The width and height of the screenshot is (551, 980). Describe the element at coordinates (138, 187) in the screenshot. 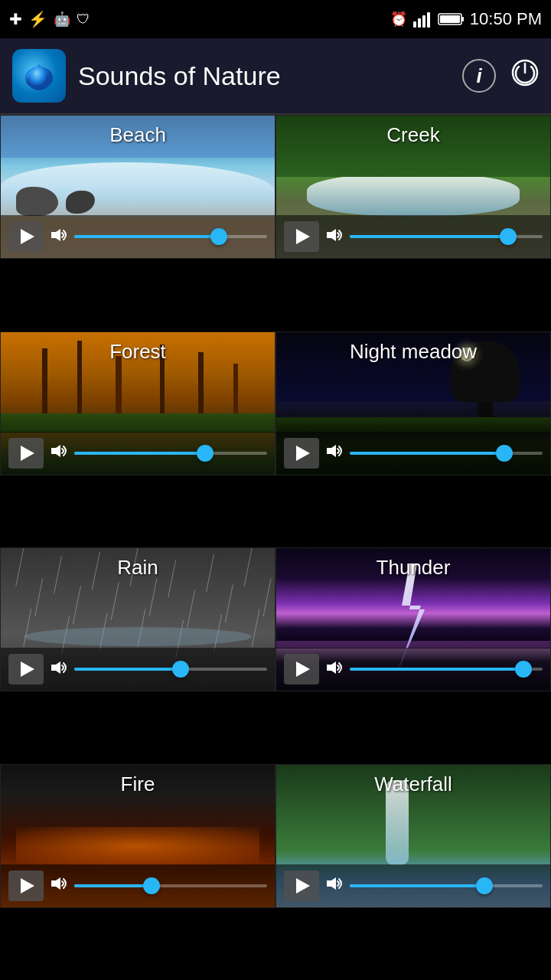

I see `beach-cell: Beach` at that location.